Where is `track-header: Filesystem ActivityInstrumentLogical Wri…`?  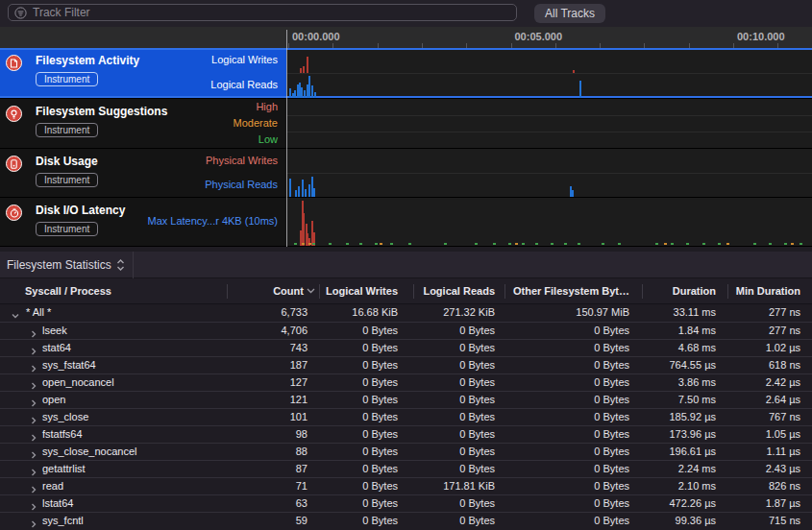 track-header: Filesystem ActivityInstrumentLogical Wri… is located at coordinates (143, 73).